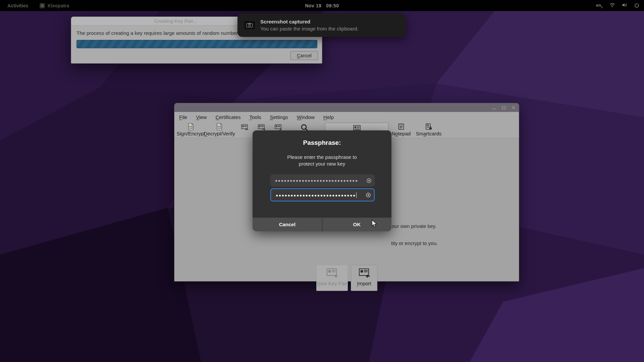 This screenshot has width=644, height=362. Describe the element at coordinates (599, 6) in the screenshot. I see `keyboard-layout-indicator: en1` at that location.